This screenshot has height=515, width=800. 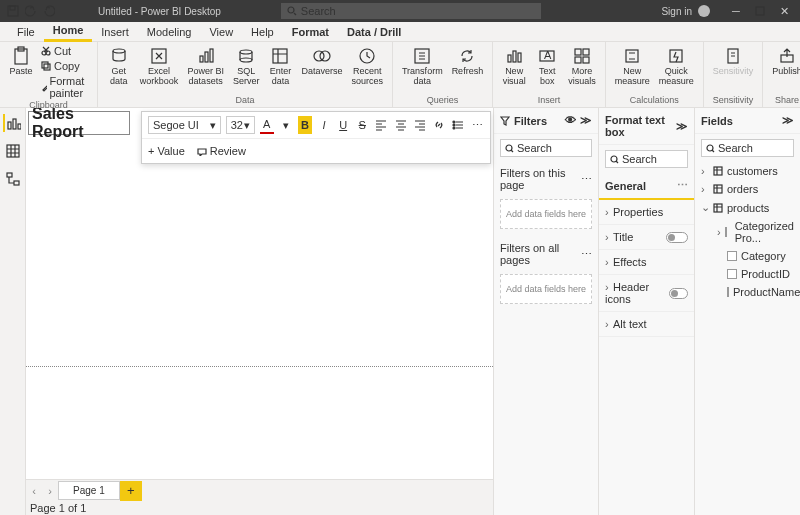 I want to click on filters-title: Filters, so click(x=530, y=121).